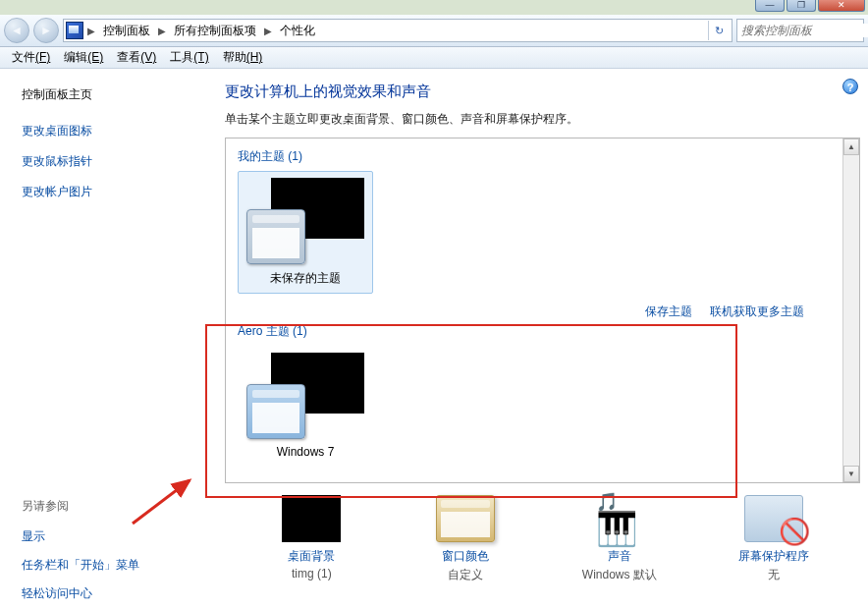 Image resolution: width=868 pixels, height=608 pixels. What do you see at coordinates (136, 57) in the screenshot?
I see `menu-view: 查看(V)` at bounding box center [136, 57].